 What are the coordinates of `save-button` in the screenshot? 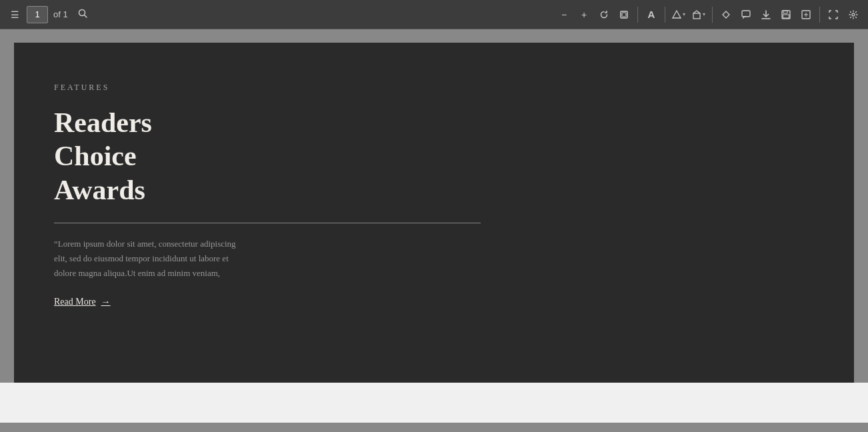 It's located at (786, 15).